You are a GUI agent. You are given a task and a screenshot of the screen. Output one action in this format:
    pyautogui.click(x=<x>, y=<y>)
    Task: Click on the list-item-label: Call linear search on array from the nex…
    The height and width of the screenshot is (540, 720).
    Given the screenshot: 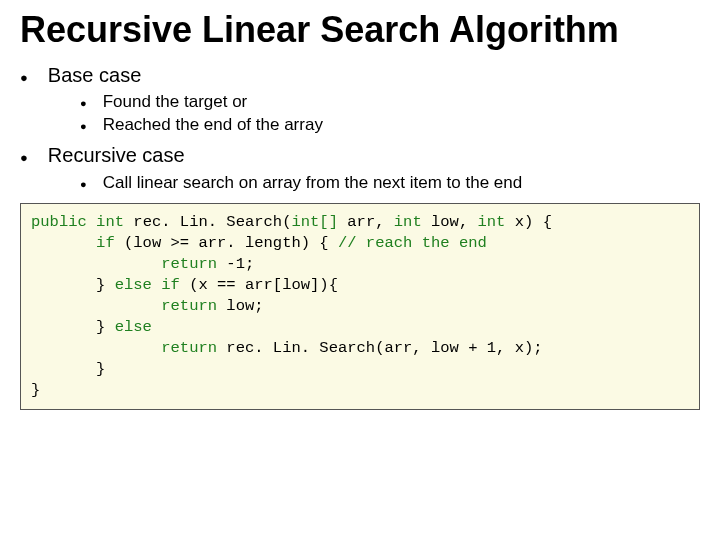 What is the action you would take?
    pyautogui.click(x=313, y=183)
    